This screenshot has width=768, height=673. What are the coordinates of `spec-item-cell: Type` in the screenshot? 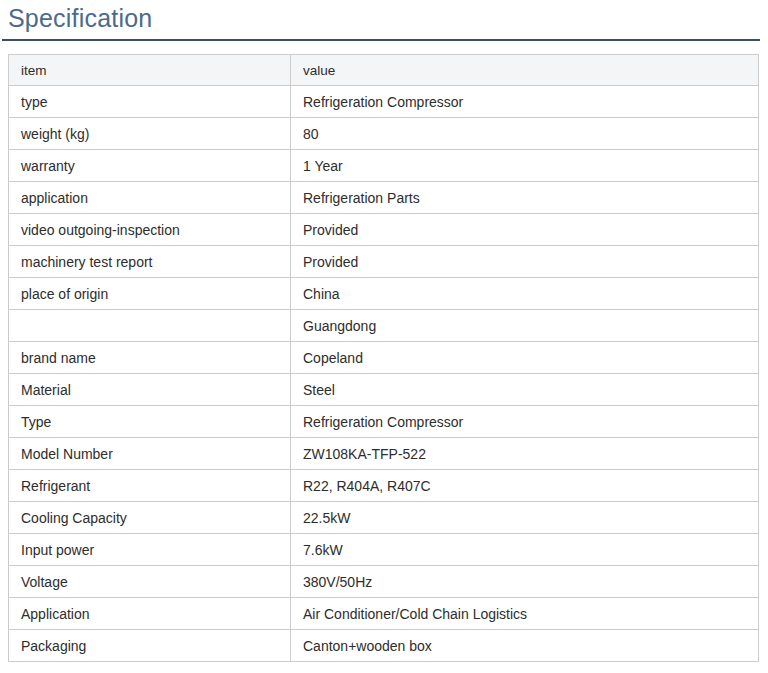 It's located at (150, 422).